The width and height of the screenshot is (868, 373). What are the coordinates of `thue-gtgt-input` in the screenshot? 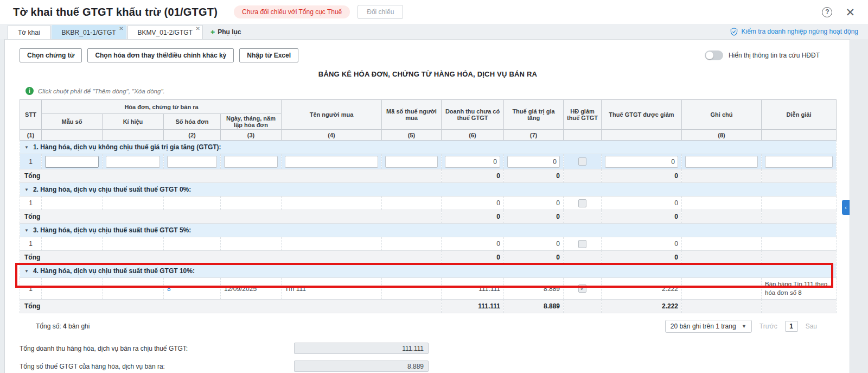 It's located at (534, 162).